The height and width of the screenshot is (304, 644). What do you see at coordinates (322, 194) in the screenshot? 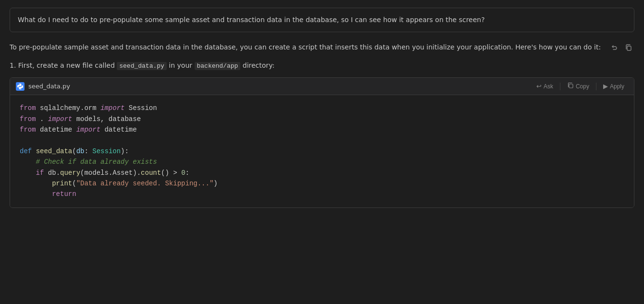
I see `code-line-9: return` at bounding box center [322, 194].